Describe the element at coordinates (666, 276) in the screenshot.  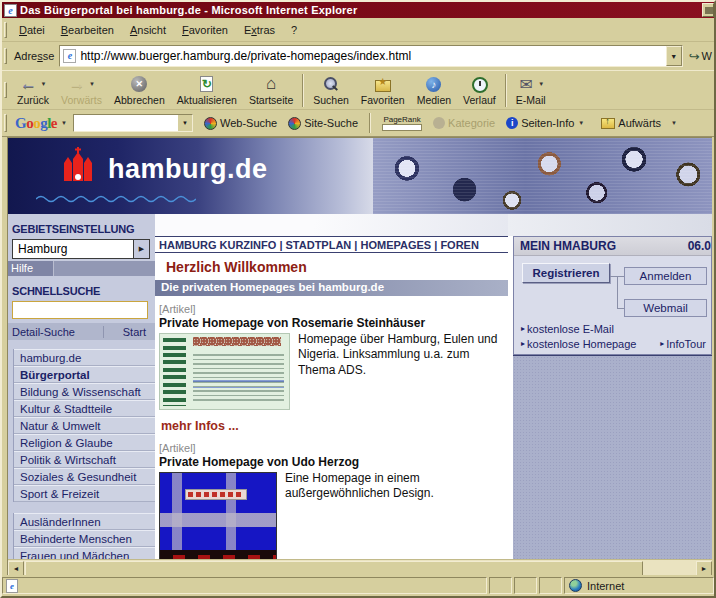
I see `anmelden-button: Anmelden` at that location.